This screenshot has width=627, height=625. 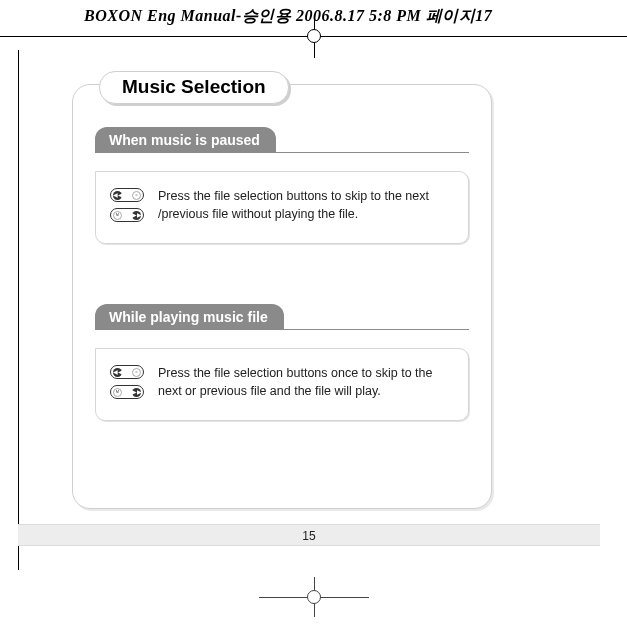 What do you see at coordinates (306, 382) in the screenshot?
I see `section-playing-text: Press the file selection buttons once to…` at bounding box center [306, 382].